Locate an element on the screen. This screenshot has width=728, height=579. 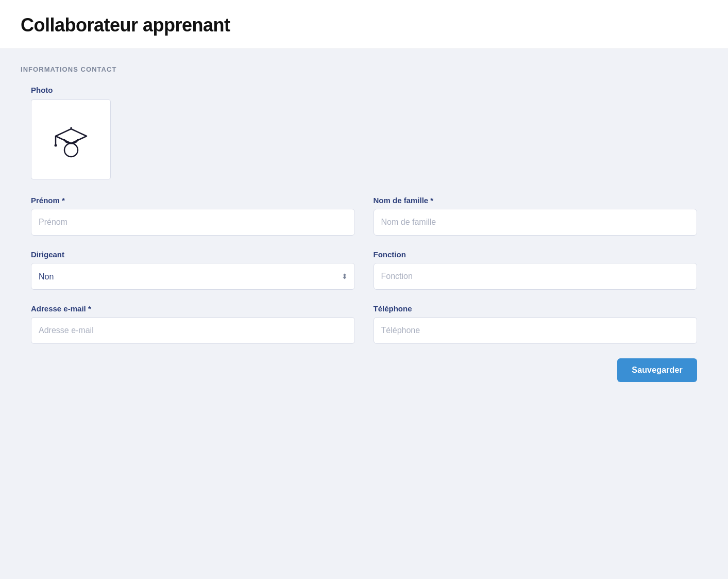
form-row-2: Dirigeant Non Oui ⬍ Fonction is located at coordinates (364, 270).